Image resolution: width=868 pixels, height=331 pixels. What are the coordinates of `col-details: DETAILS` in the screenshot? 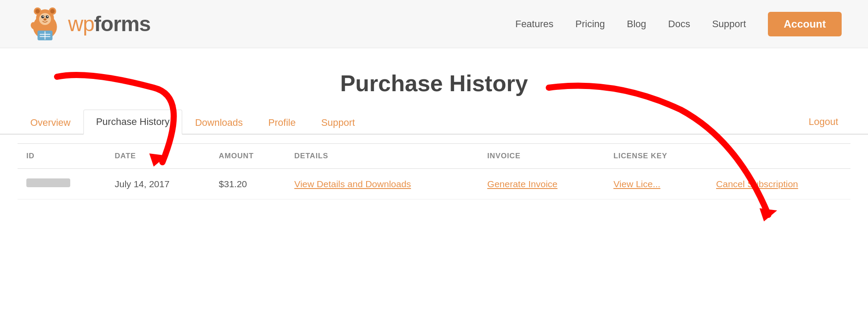 It's located at (382, 156).